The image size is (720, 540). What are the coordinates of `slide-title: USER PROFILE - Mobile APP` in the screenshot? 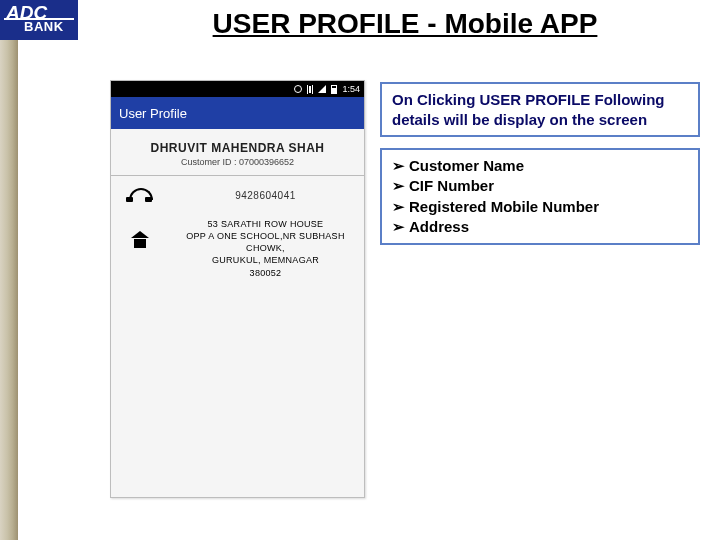 It's located at (406, 24).